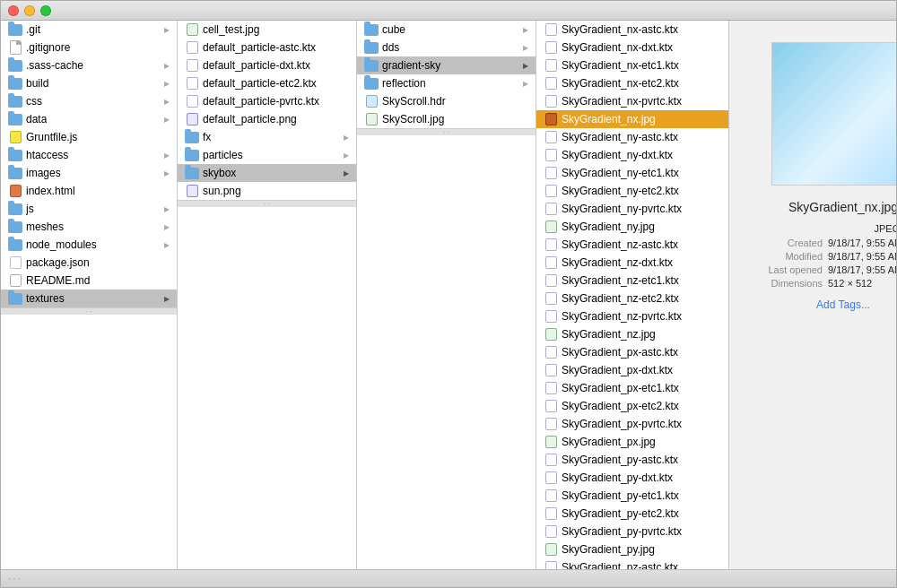  What do you see at coordinates (632, 334) in the screenshot?
I see `list-item: SkyGradient_nz.jpg` at bounding box center [632, 334].